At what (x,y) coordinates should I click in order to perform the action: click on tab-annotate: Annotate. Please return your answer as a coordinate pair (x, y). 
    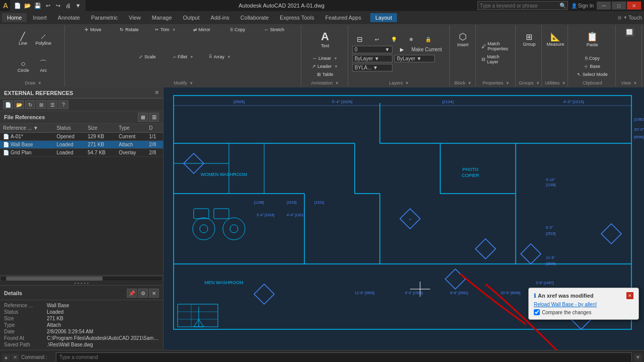
    Looking at the image, I should click on (69, 18).